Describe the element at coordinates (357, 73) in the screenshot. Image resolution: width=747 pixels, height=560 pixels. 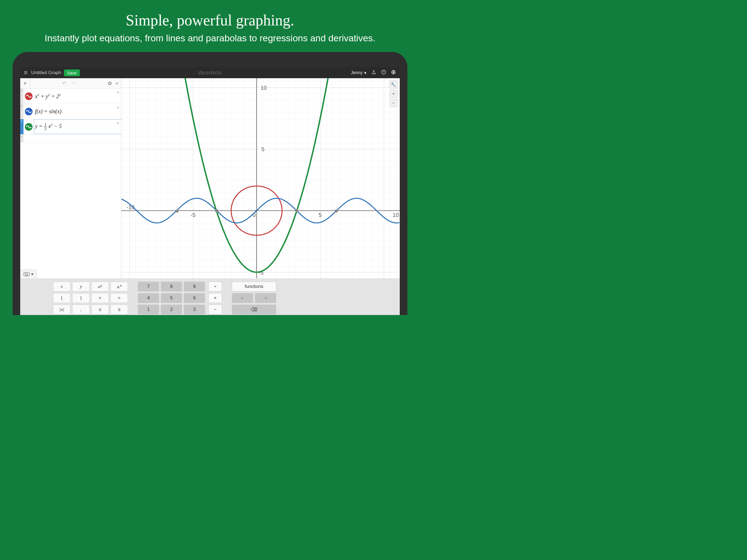
I see `user-label: Jenny` at that location.